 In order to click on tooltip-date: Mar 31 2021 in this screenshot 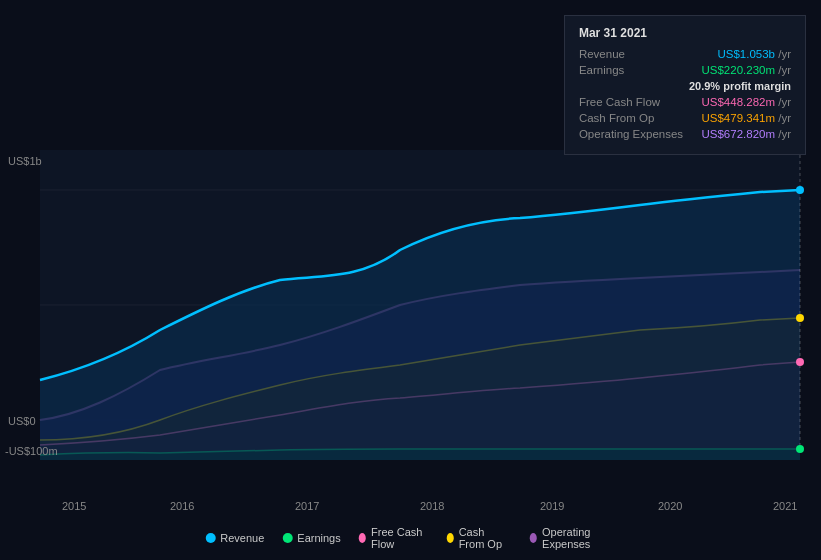, I will do `click(685, 33)`.